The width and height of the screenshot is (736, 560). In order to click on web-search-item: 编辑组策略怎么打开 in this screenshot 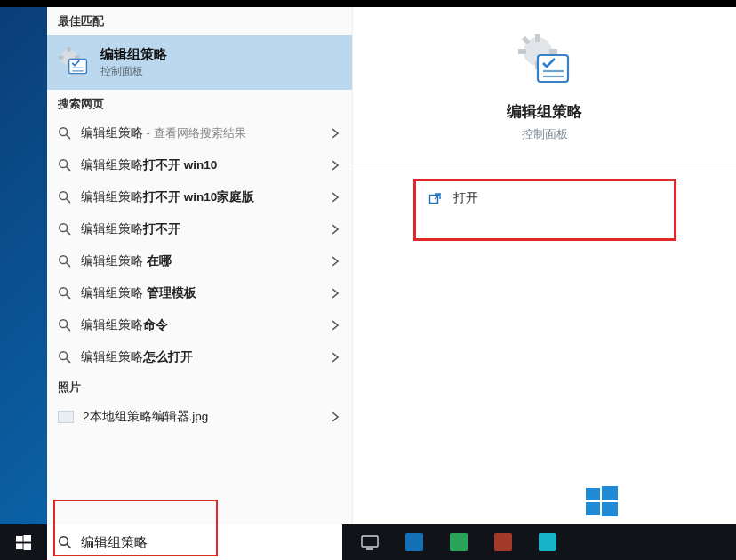, I will do `click(199, 357)`.